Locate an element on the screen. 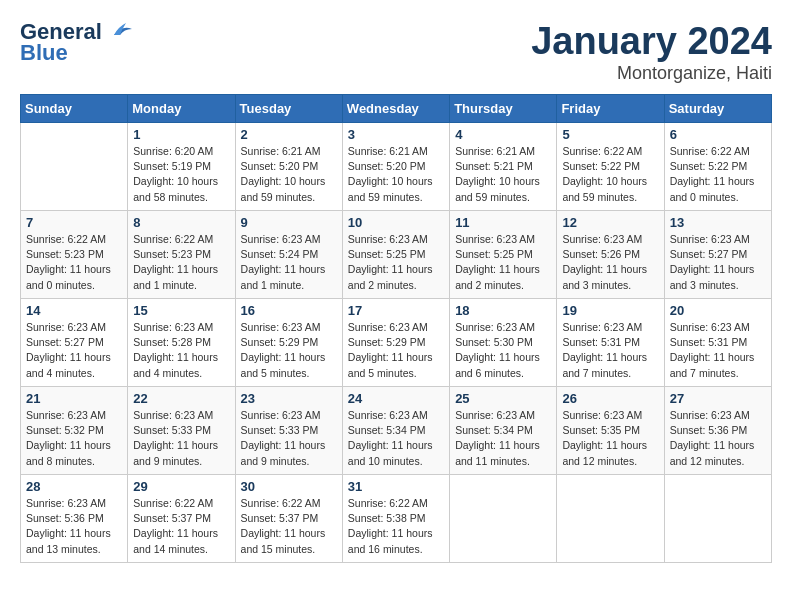 The width and height of the screenshot is (792, 612). day-cell: 20Sunrise: 6:23 AM Sunset: 5:31 PM Dayli… is located at coordinates (718, 343).